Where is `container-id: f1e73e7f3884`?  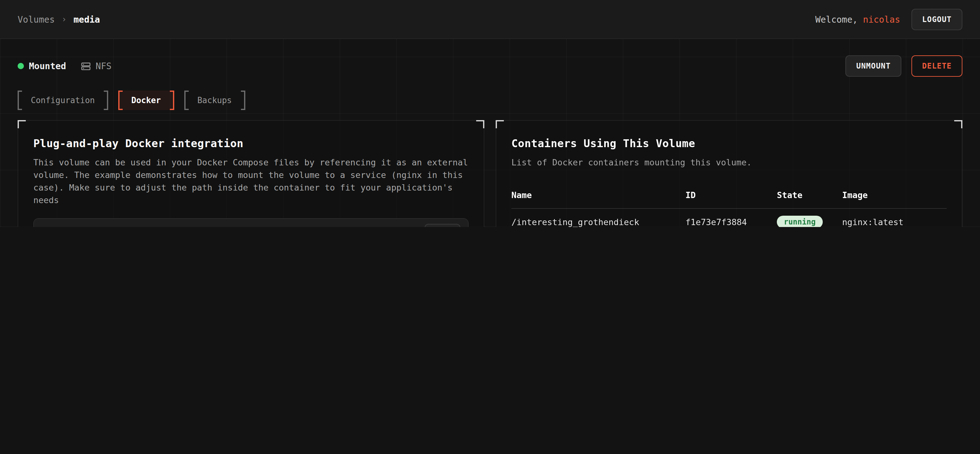 container-id: f1e73e7f3884 is located at coordinates (731, 217).